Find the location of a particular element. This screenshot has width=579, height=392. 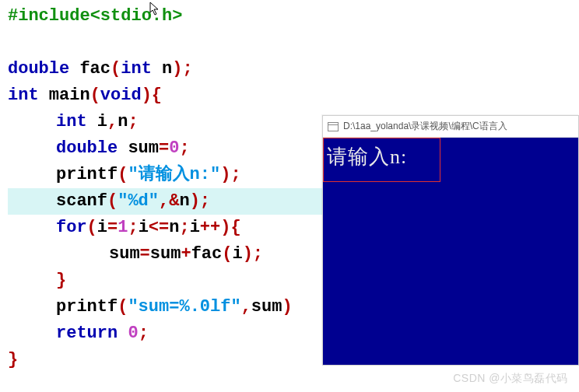

terminal-titlebar: D:\1aa_yolanda\录课视频\编程\C语言入 is located at coordinates (451, 127).